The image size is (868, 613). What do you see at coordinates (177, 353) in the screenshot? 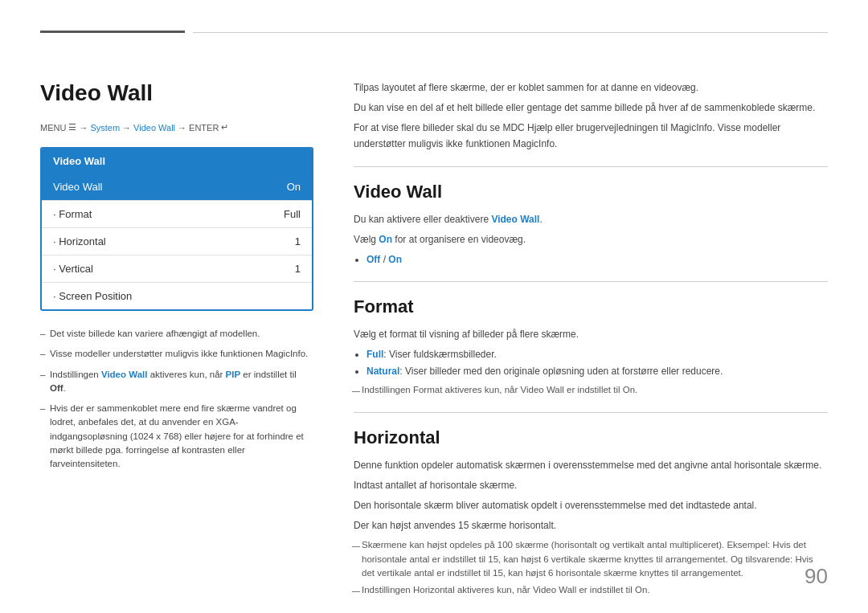
I see `note-2: Visse modeller understøtter muligvis ikk…` at bounding box center [177, 353].